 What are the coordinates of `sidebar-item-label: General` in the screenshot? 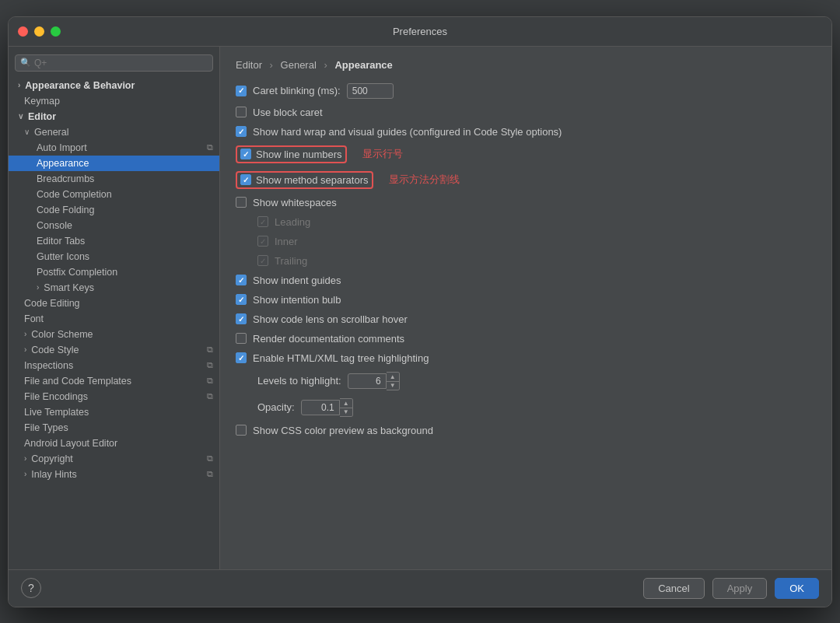 It's located at (51, 132).